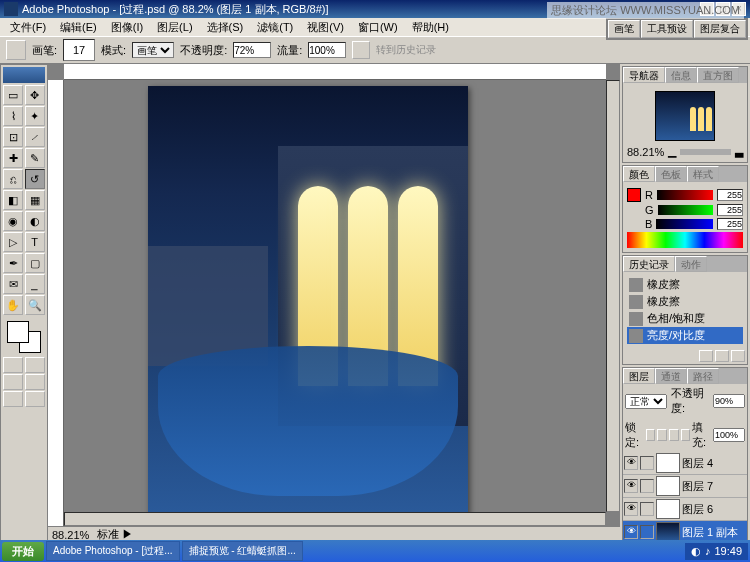 Image resolution: width=750 pixels, height=562 pixels. What do you see at coordinates (720, 29) in the screenshot?
I see `well-tab-comps: 图层复合` at bounding box center [720, 29].